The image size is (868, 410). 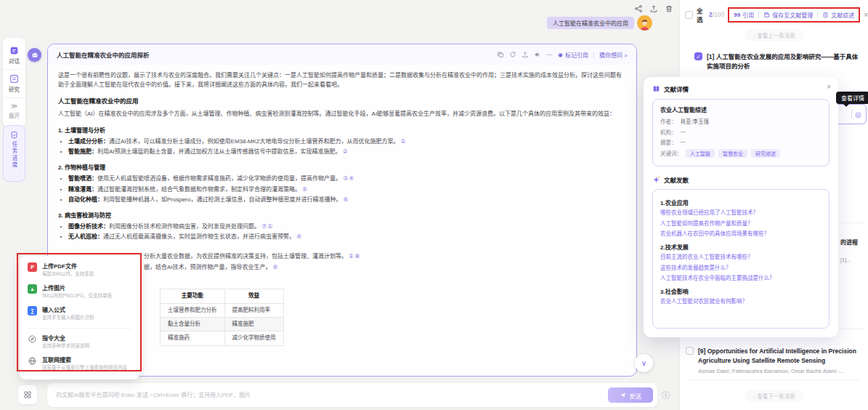 I want to click on answer-title: 人工智能在精准农业中的应用探析, so click(x=277, y=55).